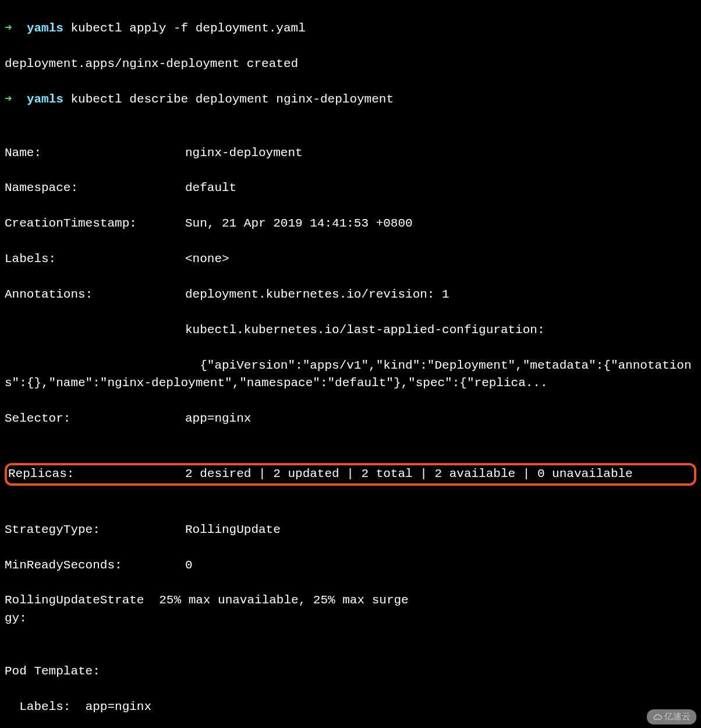 The image size is (701, 728). What do you see at coordinates (350, 64) in the screenshot?
I see `output-line: deployment.apps/nginx-deployment created` at bounding box center [350, 64].